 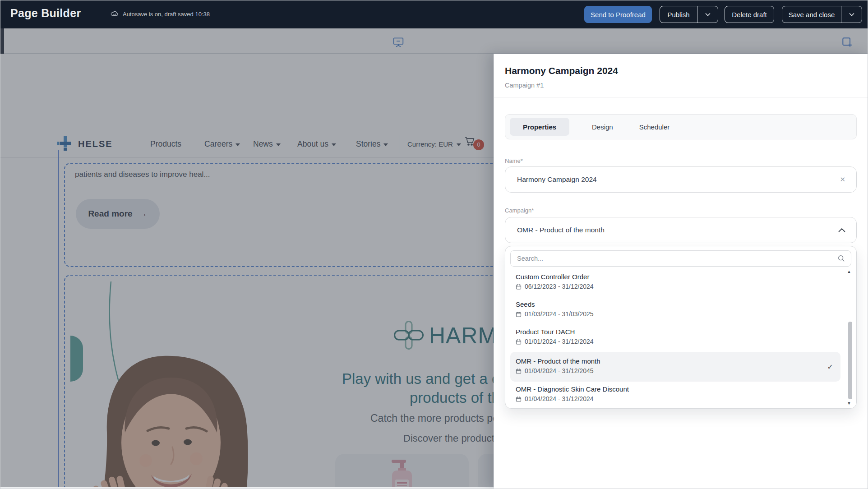 I want to click on desktop-icon, so click(x=398, y=42).